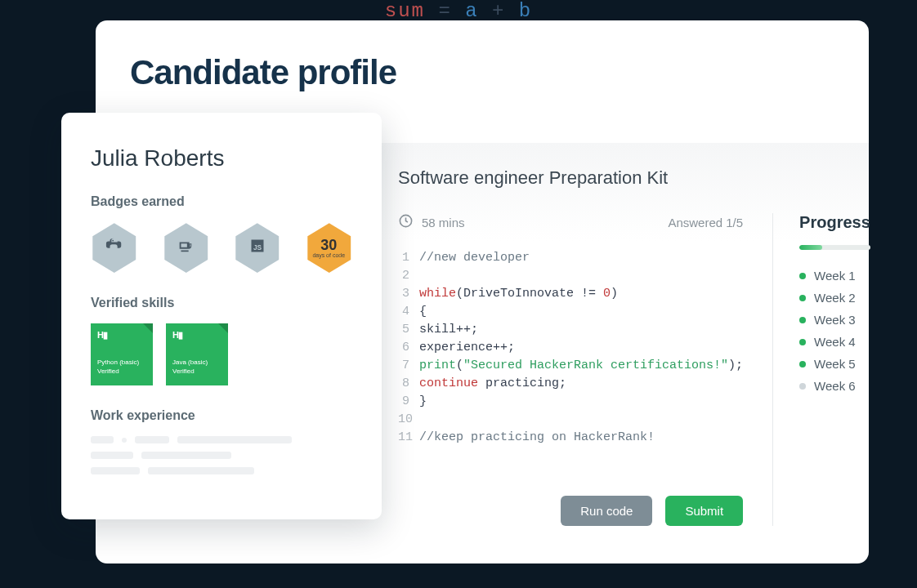 The height and width of the screenshot is (588, 917). Describe the element at coordinates (493, 384) in the screenshot. I see `line-content: continue practicing;` at that location.